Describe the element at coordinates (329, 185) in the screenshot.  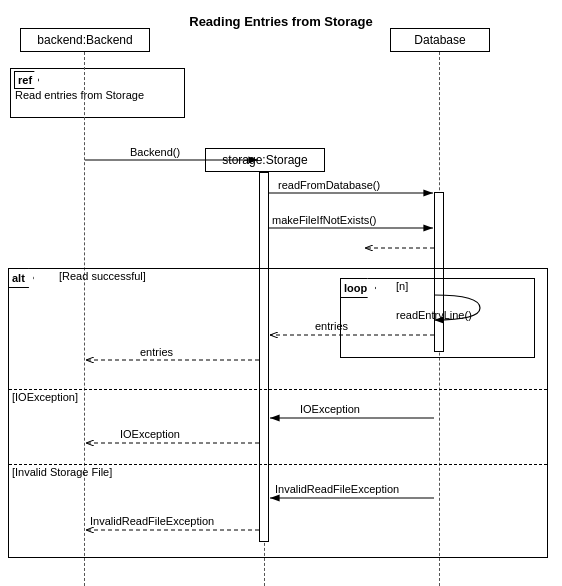
I see `arrow-read-from-db-label: readFromDatabase()` at that location.